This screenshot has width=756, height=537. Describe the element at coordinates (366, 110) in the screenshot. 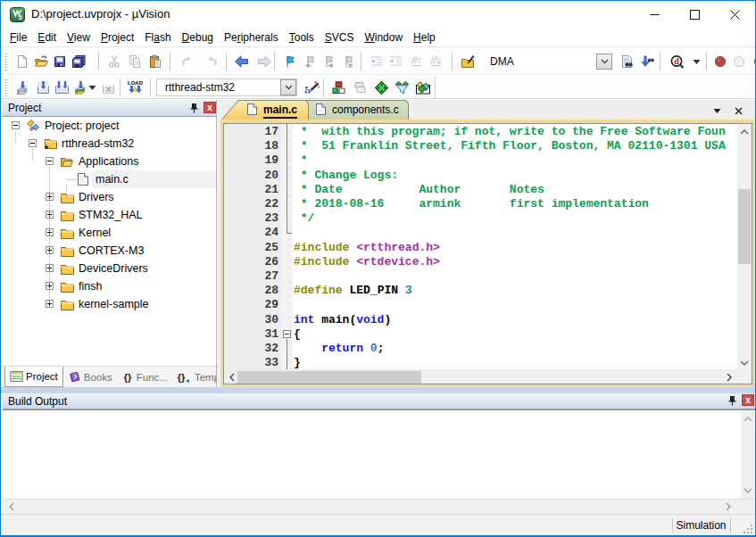

I see `editor-tab-label: components.c` at that location.